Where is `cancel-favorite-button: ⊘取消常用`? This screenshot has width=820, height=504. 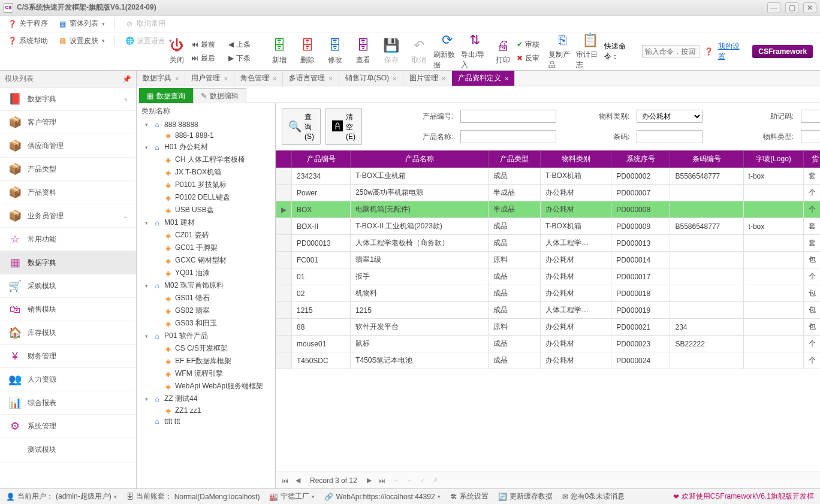 cancel-favorite-button: ⊘取消常用 is located at coordinates (145, 24).